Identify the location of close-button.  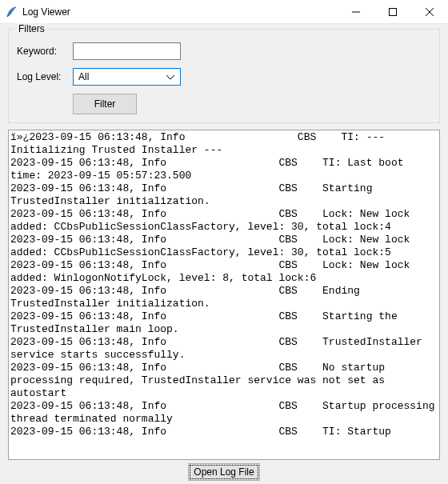
(430, 12).